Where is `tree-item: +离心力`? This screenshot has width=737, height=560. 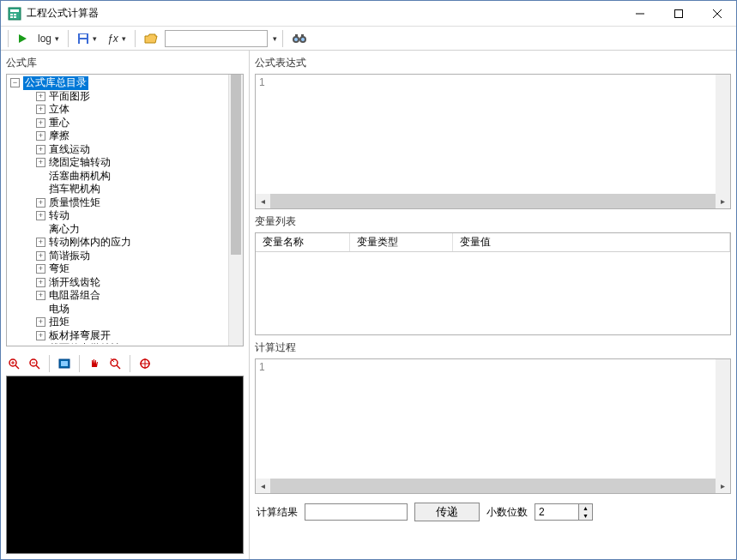 tree-item: +离心力 is located at coordinates (119, 230).